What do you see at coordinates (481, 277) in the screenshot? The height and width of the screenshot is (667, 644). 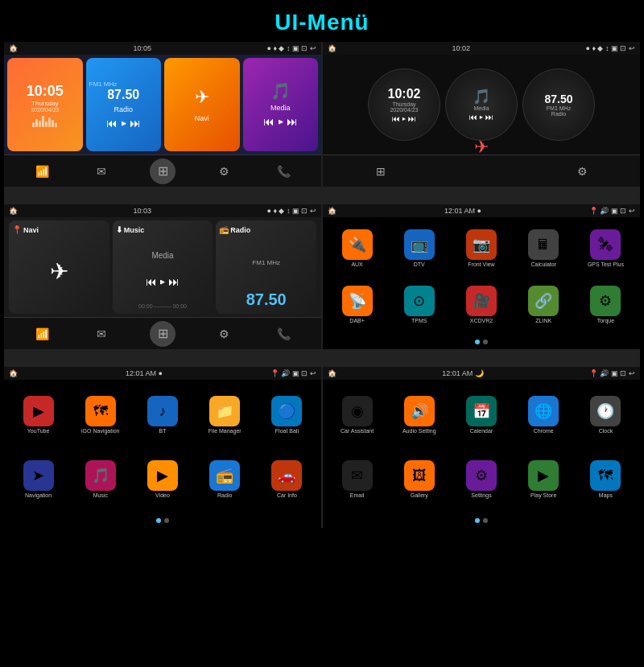 I see `apps-grid-p4: 🔌AUX📺DTV📷Front View🖩Calculator🛰GPS Test …` at bounding box center [481, 277].